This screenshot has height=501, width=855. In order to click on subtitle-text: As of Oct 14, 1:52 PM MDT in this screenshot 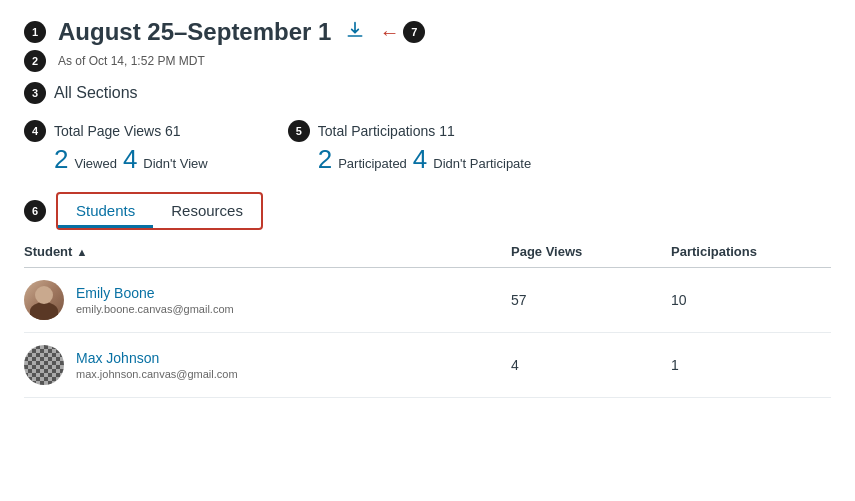, I will do `click(132, 61)`.